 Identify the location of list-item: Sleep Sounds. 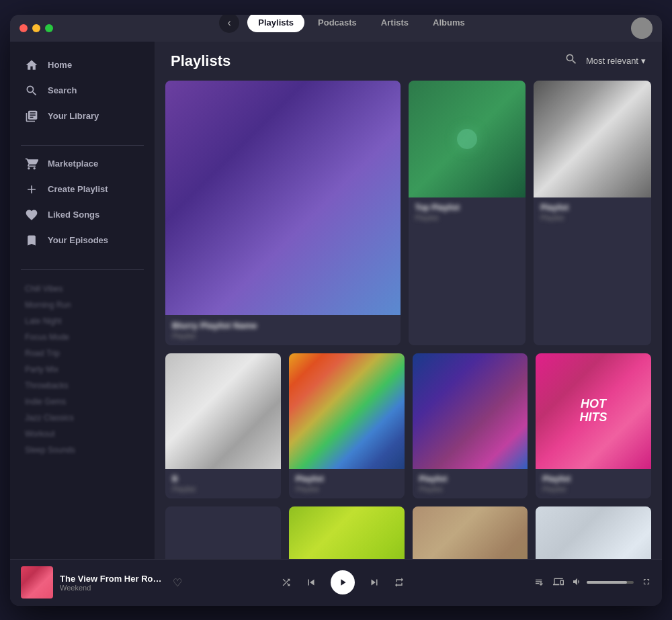
(82, 450).